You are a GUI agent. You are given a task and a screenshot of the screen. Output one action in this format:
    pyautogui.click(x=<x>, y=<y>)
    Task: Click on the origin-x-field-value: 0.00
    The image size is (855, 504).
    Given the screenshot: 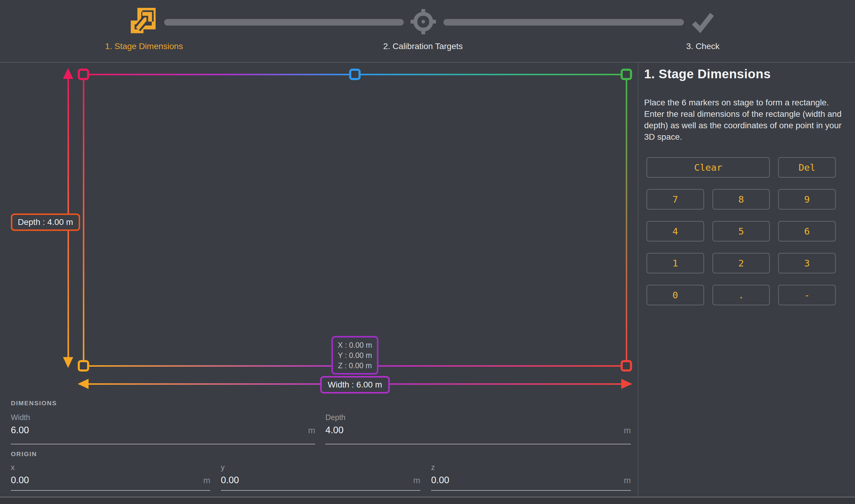 What is the action you would take?
    pyautogui.click(x=20, y=480)
    